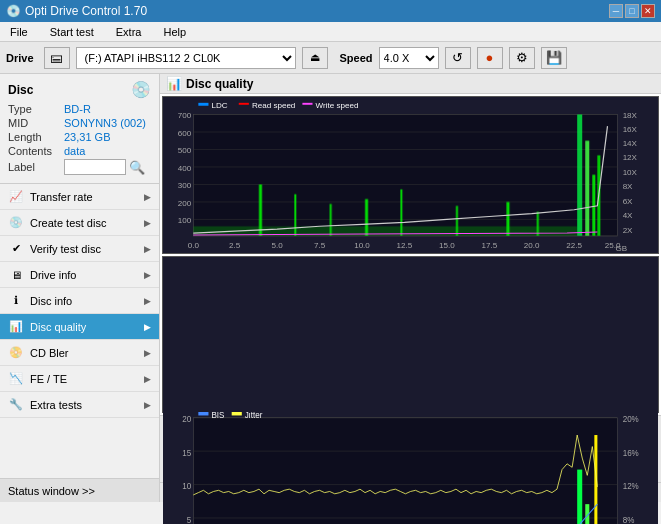  I want to click on verify-test-disc-icon: ✔, so click(16, 249).